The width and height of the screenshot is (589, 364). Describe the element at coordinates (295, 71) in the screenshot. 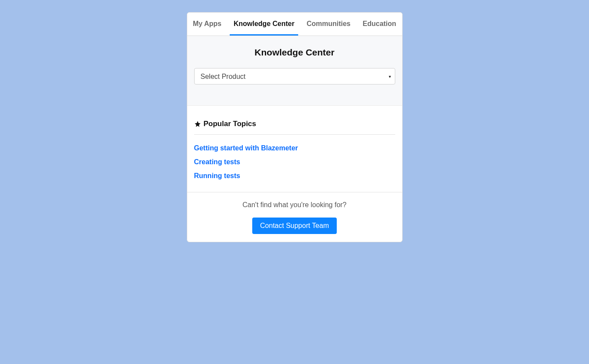

I see `header-section: Knowledge Center Select Product ▾` at that location.